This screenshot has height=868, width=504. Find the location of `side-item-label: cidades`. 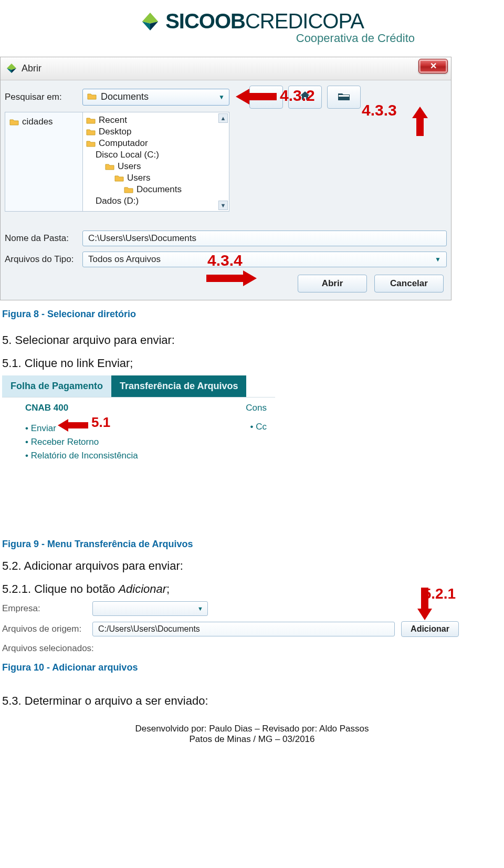

side-item-label: cidades is located at coordinates (38, 122).